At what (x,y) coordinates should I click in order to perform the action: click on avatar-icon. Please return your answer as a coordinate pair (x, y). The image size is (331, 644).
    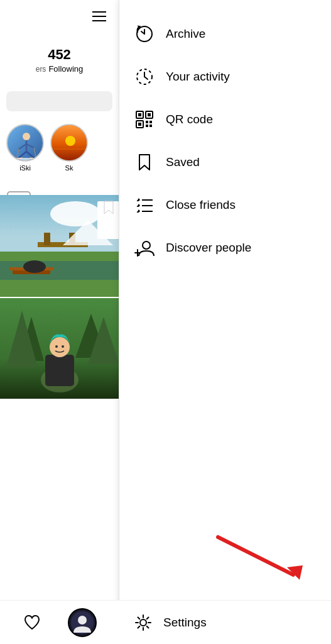
    Looking at the image, I should click on (82, 623).